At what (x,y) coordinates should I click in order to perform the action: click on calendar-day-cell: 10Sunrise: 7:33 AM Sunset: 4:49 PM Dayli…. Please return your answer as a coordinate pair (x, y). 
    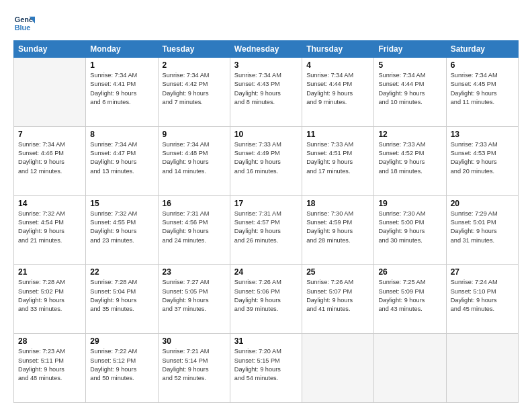
    Looking at the image, I should click on (266, 161).